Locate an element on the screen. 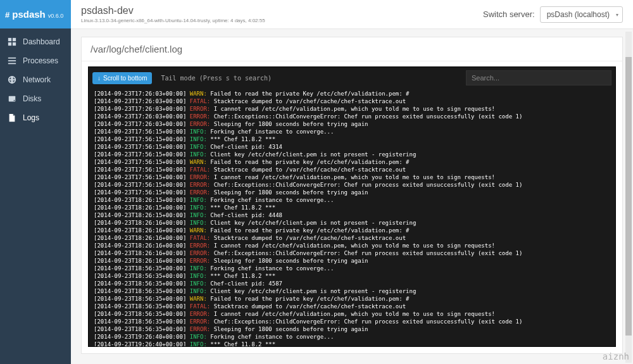 The width and height of the screenshot is (633, 364). log-line: [2014-09-23T18:26:15+00:00] INFO: Forkin… is located at coordinates (352, 200).